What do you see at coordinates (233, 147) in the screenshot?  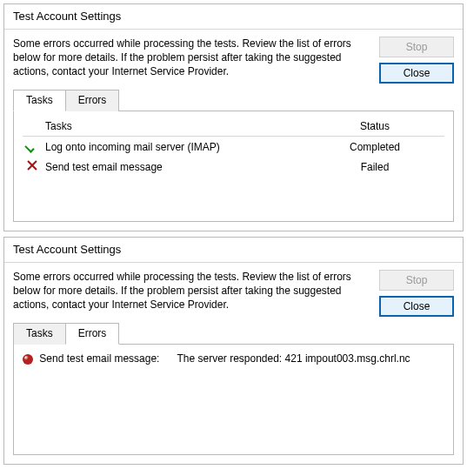 I see `table-row: Log onto incoming mail server (IMAP) Com…` at bounding box center [233, 147].